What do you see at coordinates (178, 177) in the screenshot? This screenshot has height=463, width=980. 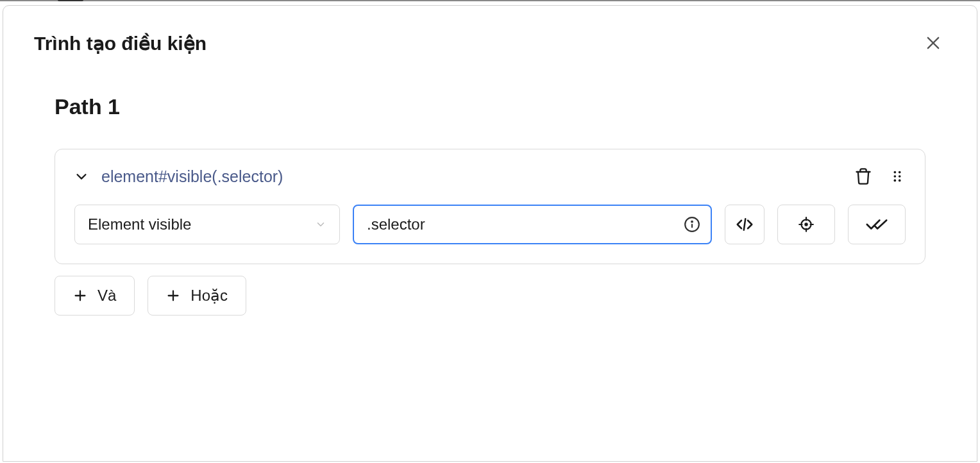 I see `condition-header-left: element#visible(.selector)` at bounding box center [178, 177].